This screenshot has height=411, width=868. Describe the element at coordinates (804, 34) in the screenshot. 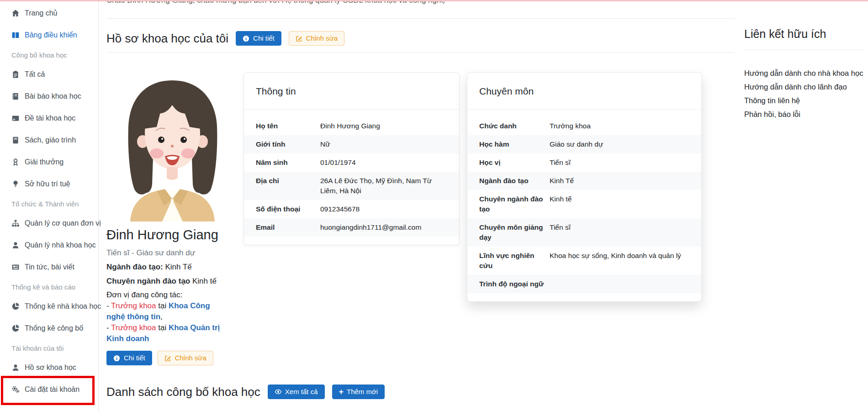

I see `useful-links-title: Liên kết hữu ích` at that location.